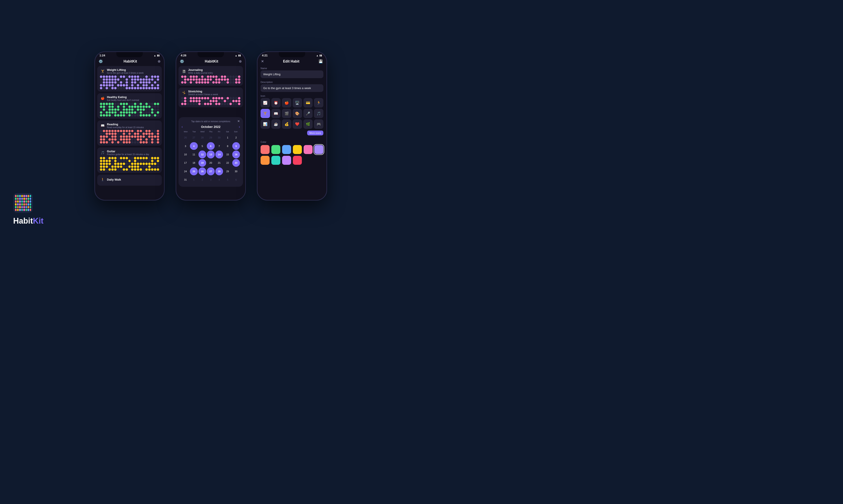 Image resolution: width=843 pixels, height=504 pixels. I want to click on calendar-day: 28, so click(219, 171).